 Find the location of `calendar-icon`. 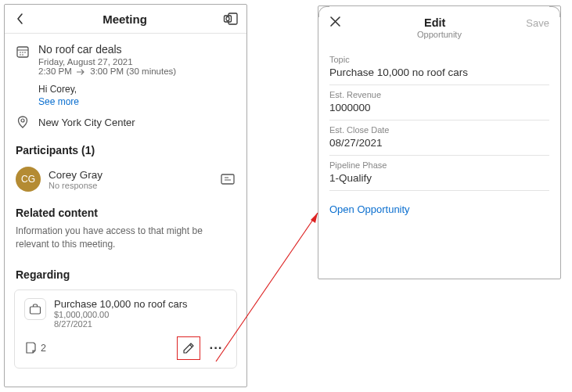

calendar-icon is located at coordinates (23, 52).